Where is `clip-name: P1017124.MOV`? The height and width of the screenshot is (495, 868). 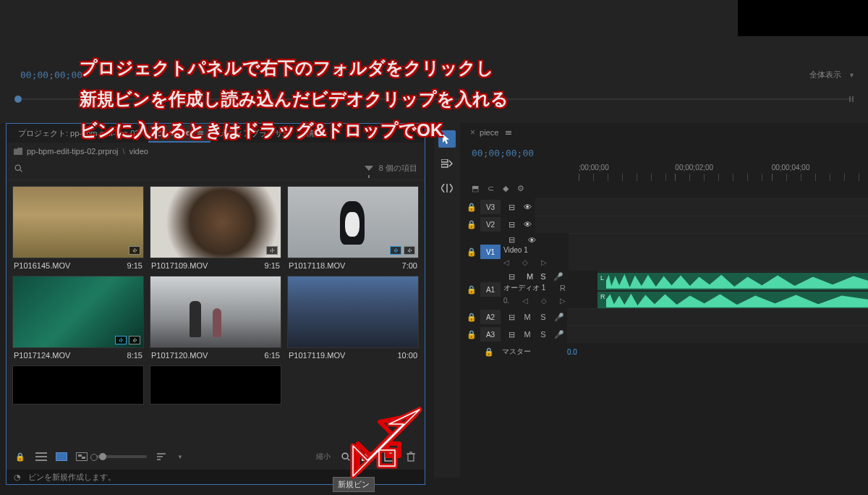
clip-name: P1017124.MOV is located at coordinates (42, 355).